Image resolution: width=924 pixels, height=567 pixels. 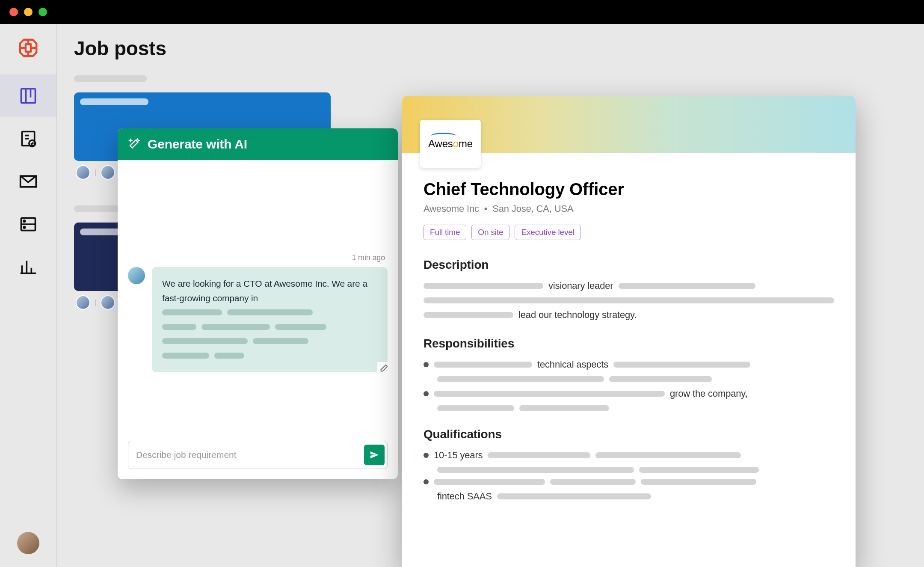 What do you see at coordinates (445, 232) in the screenshot?
I see `job-tag: Full time` at bounding box center [445, 232].